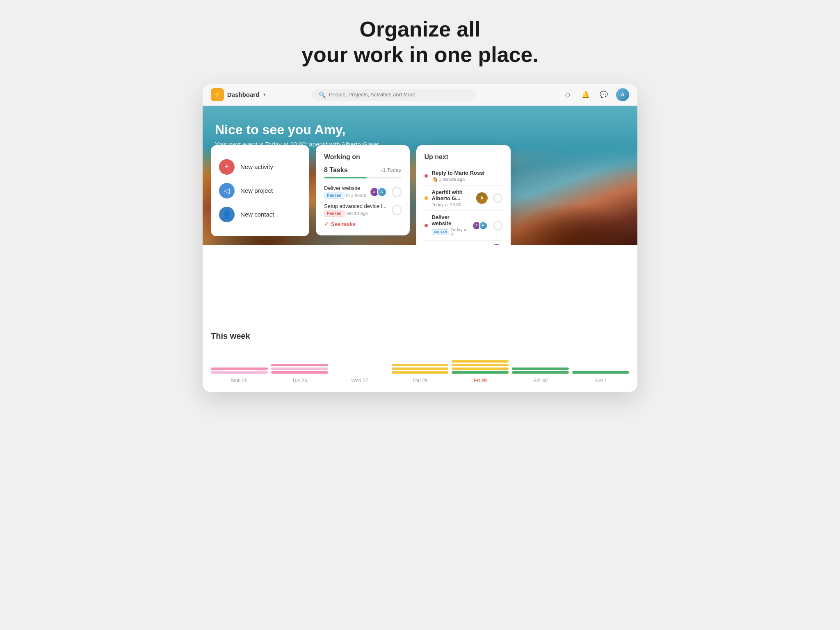  What do you see at coordinates (463, 176) in the screenshot?
I see `event-item: Reply to Mario Rossi 🐴 1 minute ago` at bounding box center [463, 176].